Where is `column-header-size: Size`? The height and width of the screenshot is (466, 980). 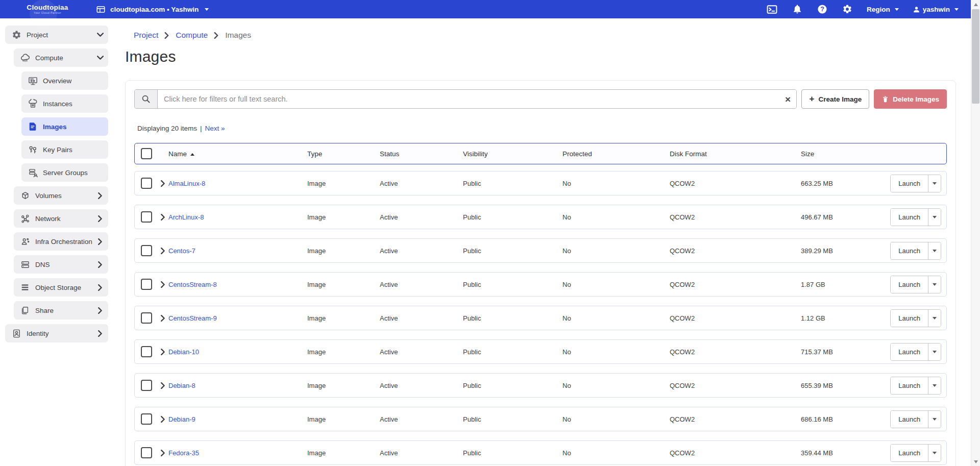
column-header-size: Size is located at coordinates (842, 154).